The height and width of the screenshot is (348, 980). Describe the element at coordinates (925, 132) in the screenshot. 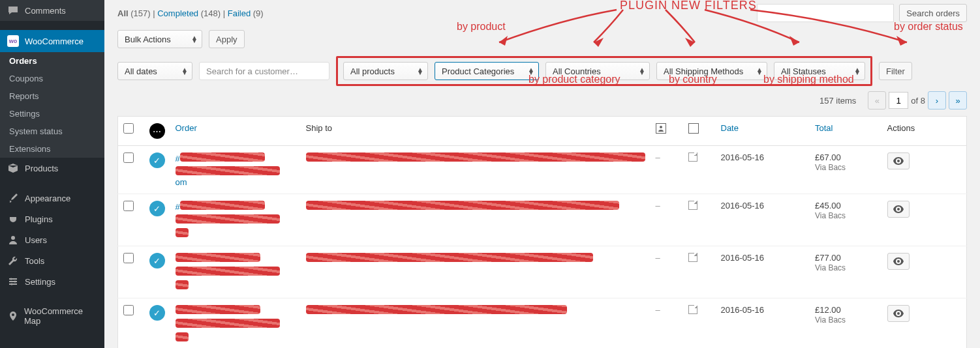

I see `actions-column-header: Actions` at that location.